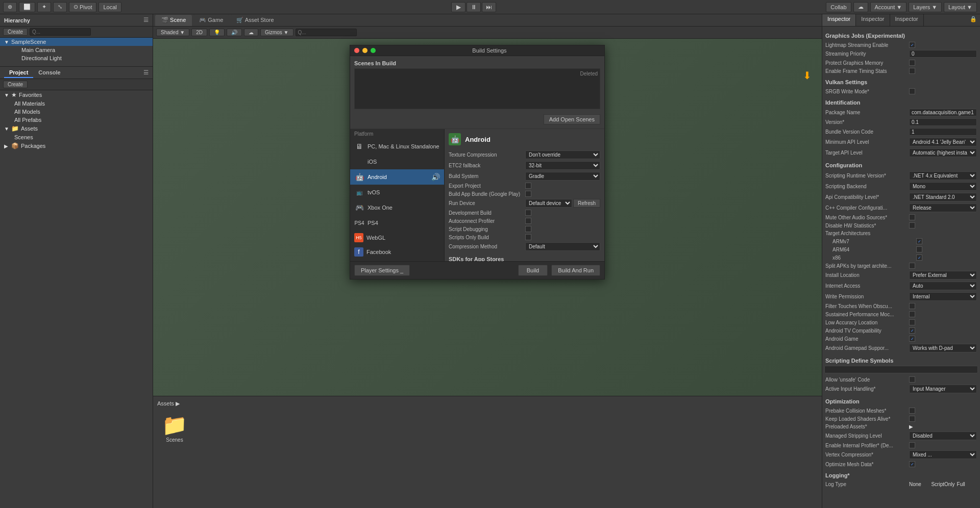 Image resolution: width=980 pixels, height=508 pixels. I want to click on arm64-checkbox, so click(919, 249).